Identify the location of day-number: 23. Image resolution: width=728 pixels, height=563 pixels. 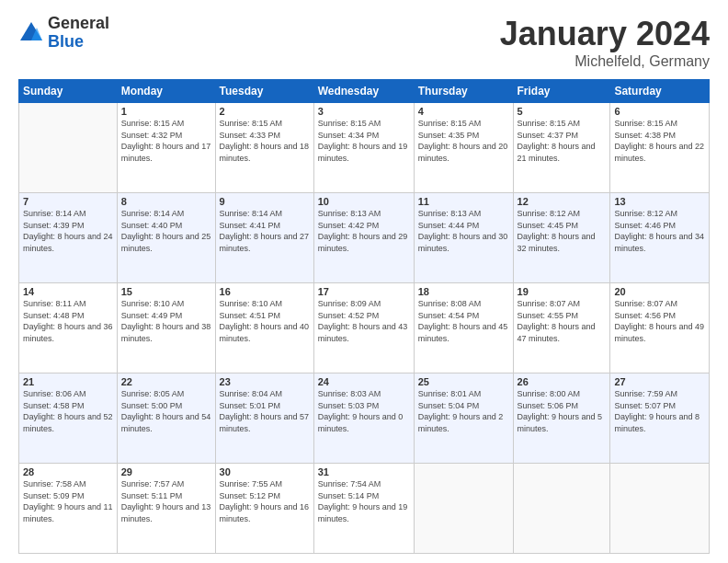
(265, 382).